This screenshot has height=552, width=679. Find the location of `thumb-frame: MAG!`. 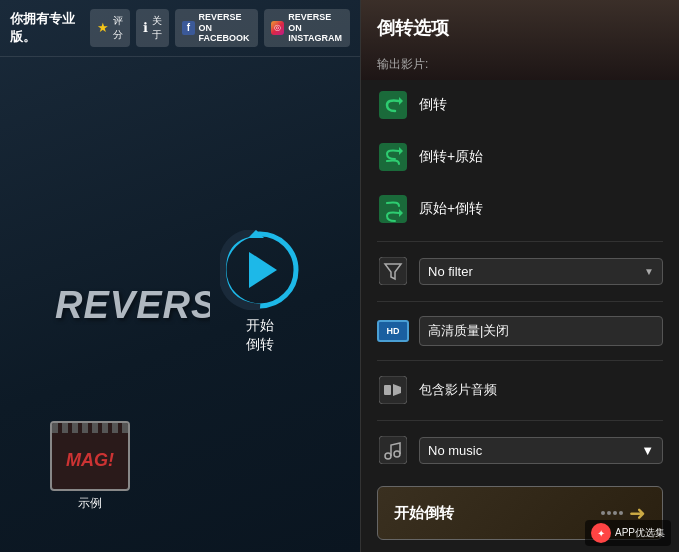

thumb-frame: MAG! is located at coordinates (90, 456).